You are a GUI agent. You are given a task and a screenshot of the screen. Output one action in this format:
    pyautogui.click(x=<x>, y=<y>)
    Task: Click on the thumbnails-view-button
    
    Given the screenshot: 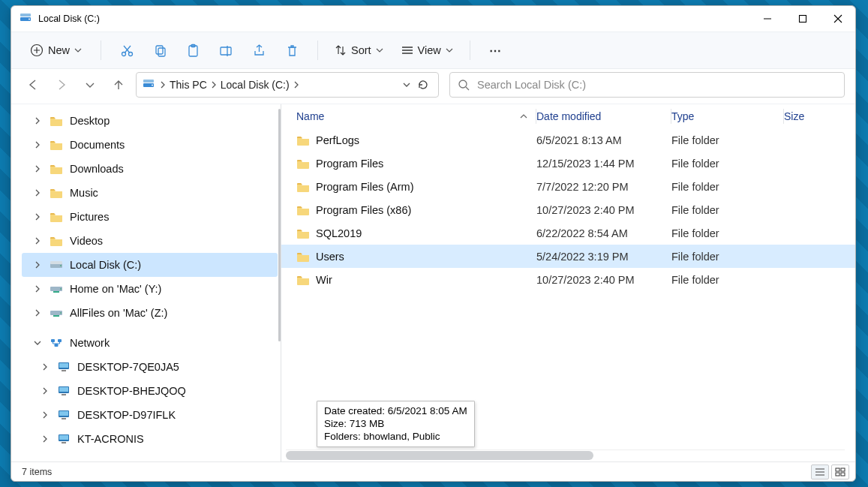 What is the action you would take?
    pyautogui.click(x=840, y=472)
    